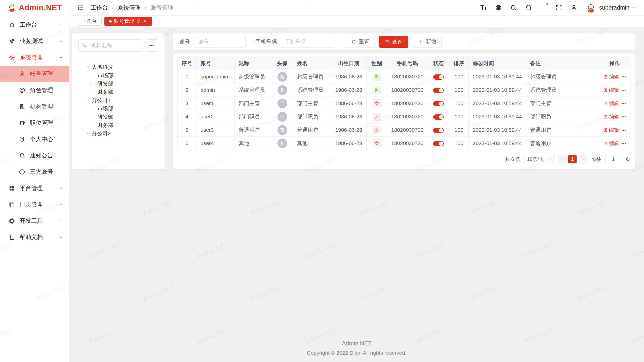 The height and width of the screenshot is (362, 644). What do you see at coordinates (529, 8) in the screenshot?
I see `theme-icon` at bounding box center [529, 8].